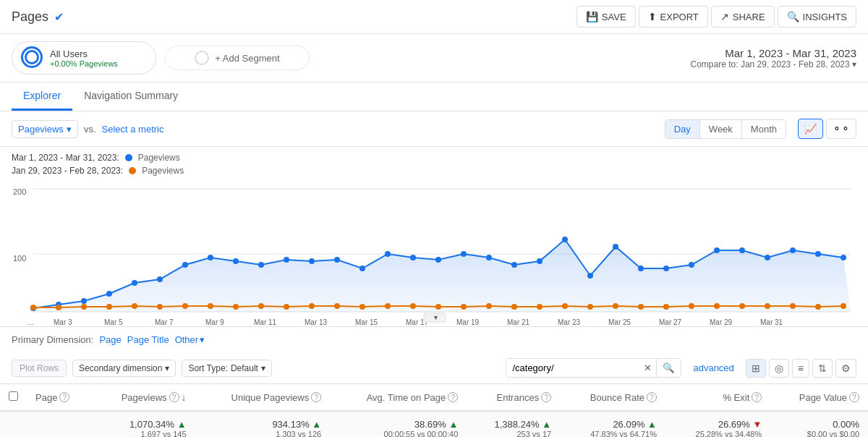 Image resolution: width=868 pixels, height=437 pixels. What do you see at coordinates (69, 129) in the screenshot?
I see `metric-dropdown-icon: ▾` at bounding box center [69, 129].